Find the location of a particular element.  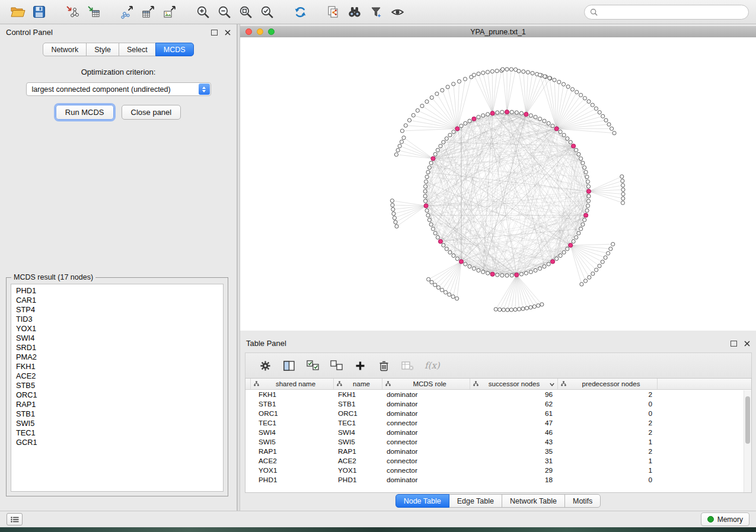

mcds-result-item: ORC1 is located at coordinates (117, 395).